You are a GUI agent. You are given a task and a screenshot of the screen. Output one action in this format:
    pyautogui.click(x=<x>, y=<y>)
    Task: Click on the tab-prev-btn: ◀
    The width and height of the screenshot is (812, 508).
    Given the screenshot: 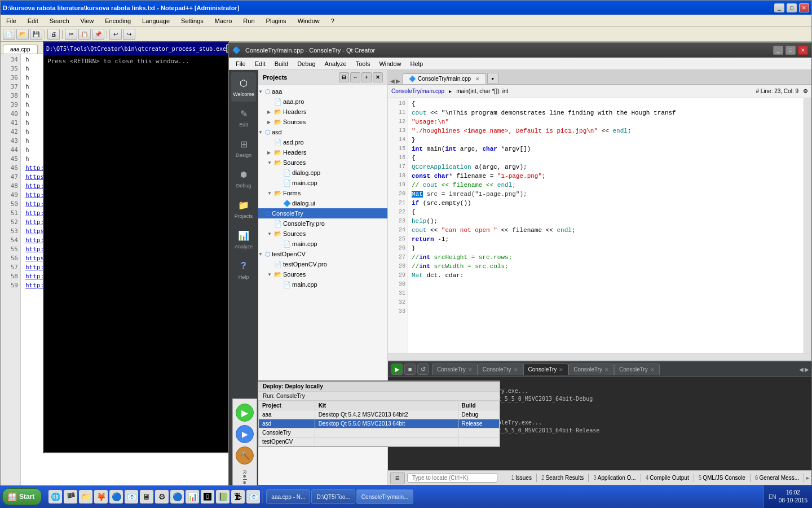 What is the action you would take?
    pyautogui.click(x=392, y=81)
    